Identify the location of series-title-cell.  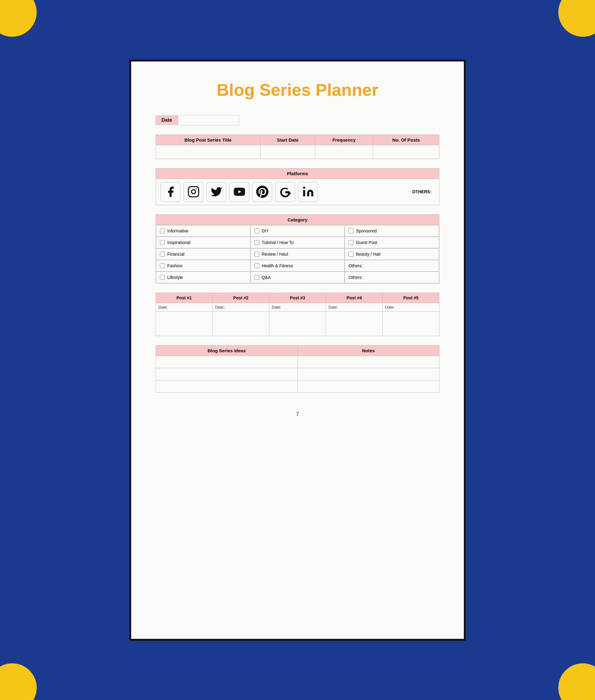
(208, 152).